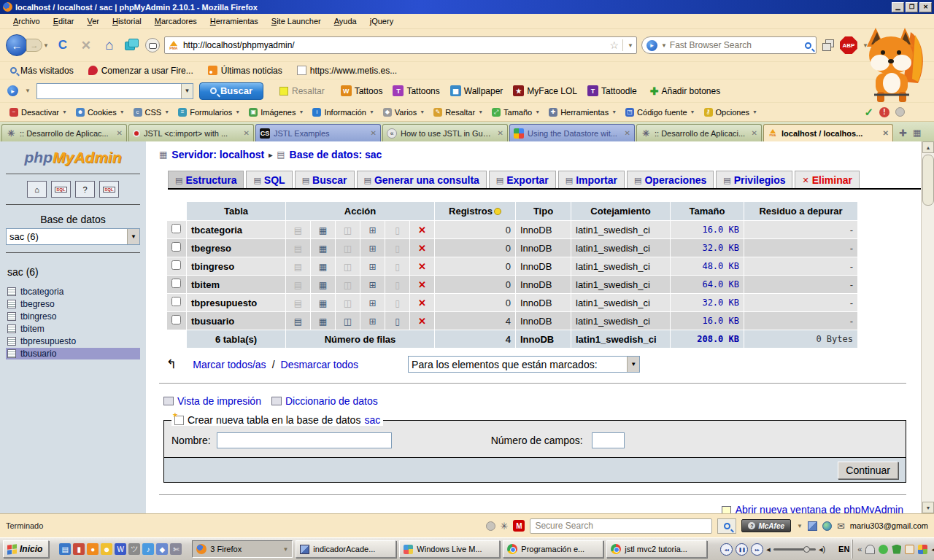 This screenshot has width=934, height=560. I want to click on table-name-cell: tbitem, so click(236, 284).